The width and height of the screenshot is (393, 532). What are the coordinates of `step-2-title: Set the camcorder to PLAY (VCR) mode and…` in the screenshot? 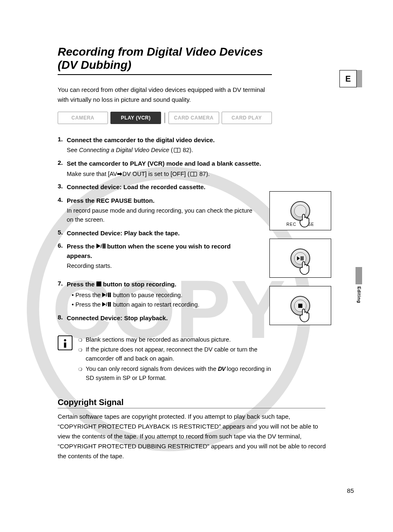 It's located at (169, 164).